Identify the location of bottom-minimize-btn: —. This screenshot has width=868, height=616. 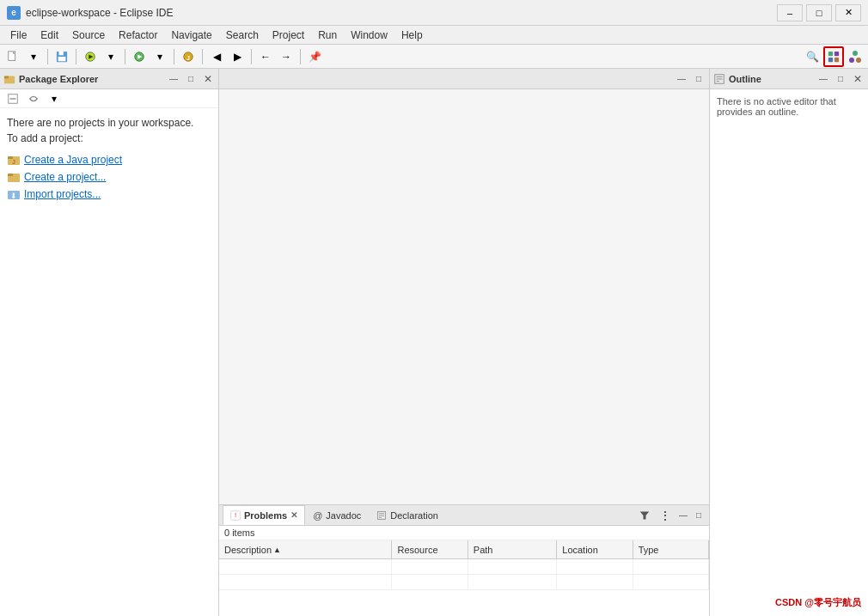
(683, 515).